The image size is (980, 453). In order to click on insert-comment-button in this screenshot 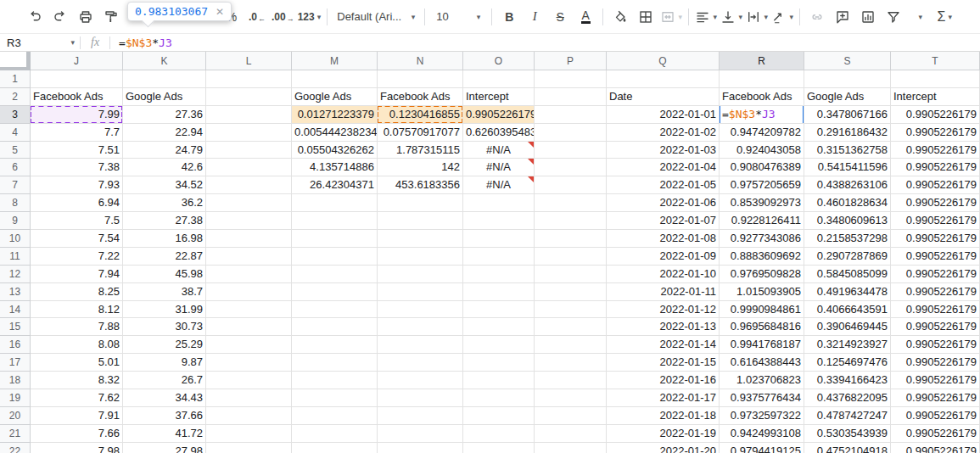, I will do `click(843, 17)`.